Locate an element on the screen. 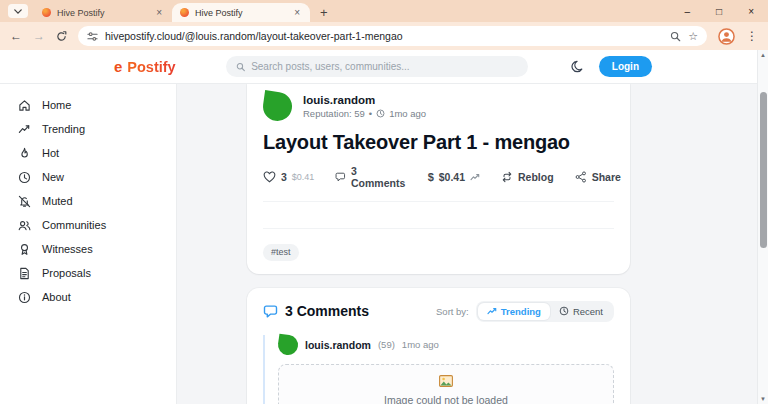 Image resolution: width=768 pixels, height=404 pixels. sort-trending-button: Trending is located at coordinates (514, 312).